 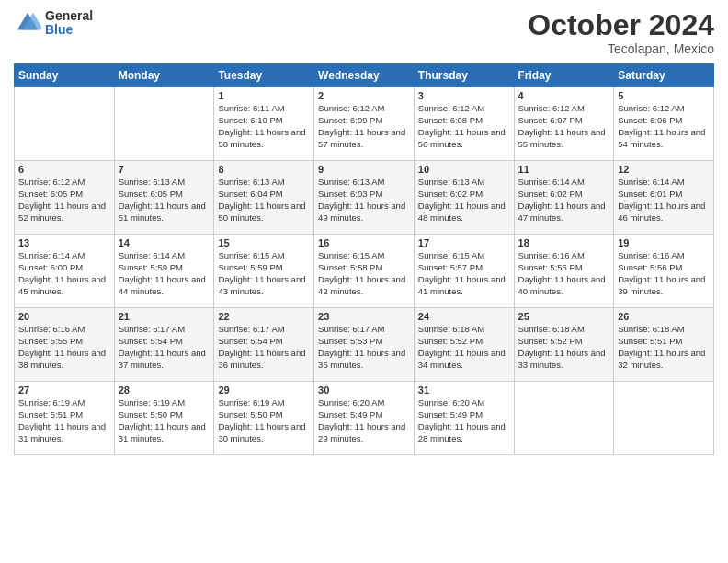 What do you see at coordinates (364, 243) in the screenshot?
I see `day-number: 16` at bounding box center [364, 243].